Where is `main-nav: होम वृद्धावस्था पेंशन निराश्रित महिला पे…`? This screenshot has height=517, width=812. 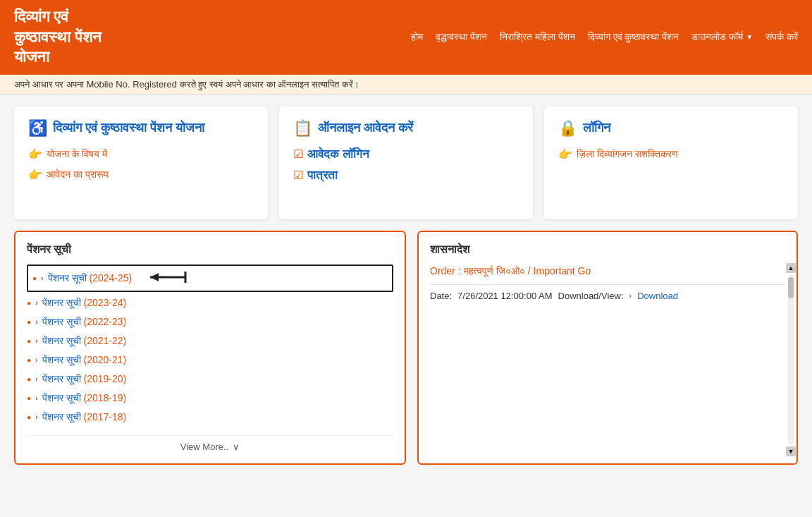
main-nav: होम वृद्धावस्था पेंशन निराश्रित महिला पे… is located at coordinates (605, 37).